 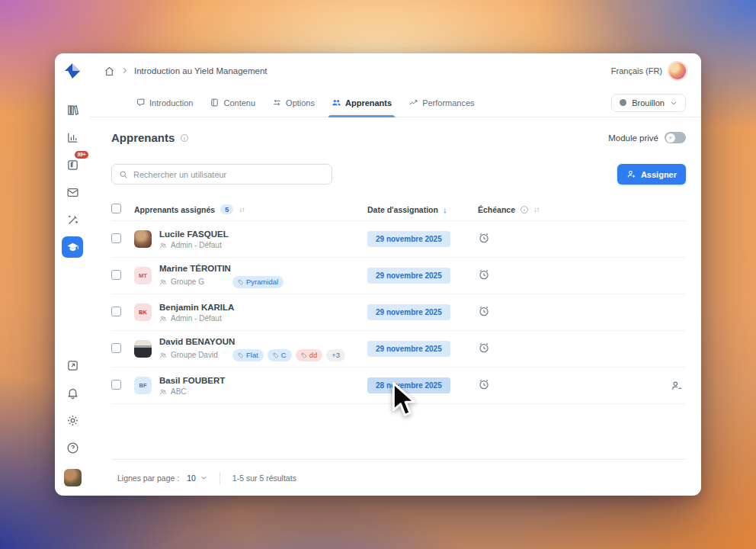 What do you see at coordinates (537, 209) in the screenshot?
I see `sort-due-icon: ↓↑` at bounding box center [537, 209].